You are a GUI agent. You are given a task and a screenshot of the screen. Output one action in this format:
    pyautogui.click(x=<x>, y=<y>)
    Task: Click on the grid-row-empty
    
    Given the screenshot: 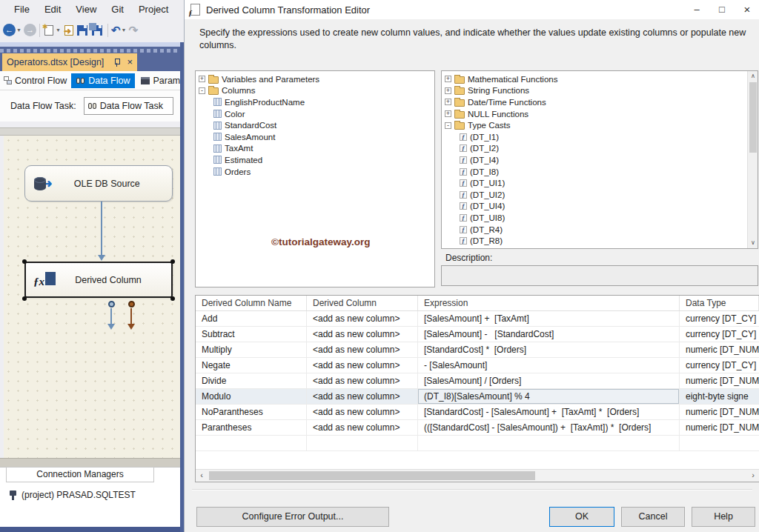 What is the action you would take?
    pyautogui.click(x=477, y=443)
    